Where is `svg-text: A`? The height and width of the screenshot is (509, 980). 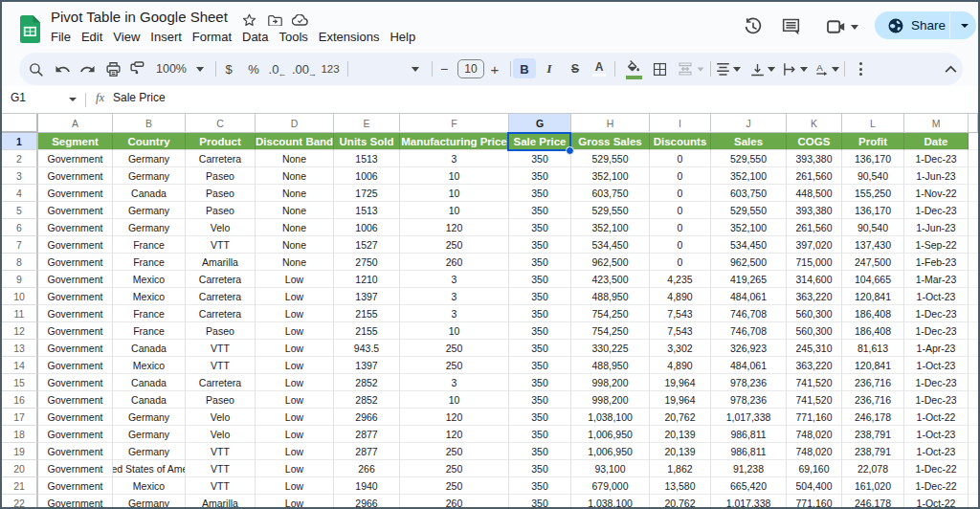 svg-text: A is located at coordinates (819, 67).